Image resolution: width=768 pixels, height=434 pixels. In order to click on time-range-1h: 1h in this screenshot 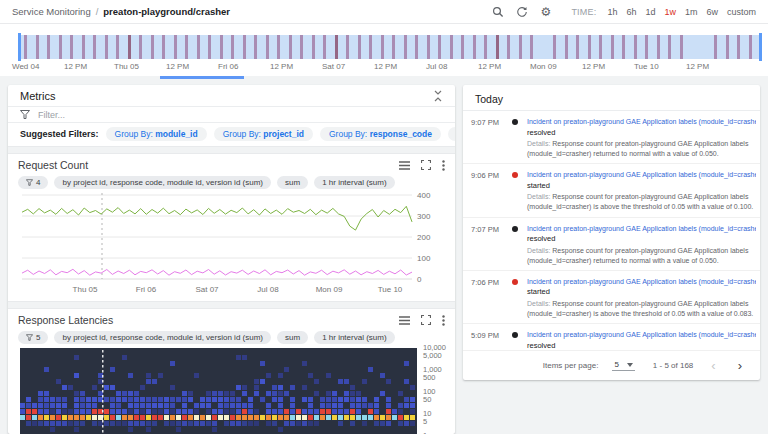, I will do `click(612, 12)`.